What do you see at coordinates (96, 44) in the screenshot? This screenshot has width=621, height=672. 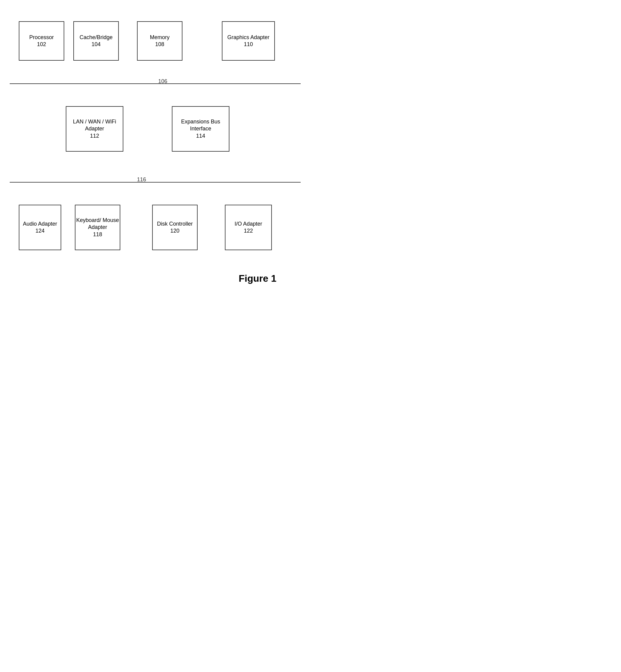 I see `cache-bridge-number: 104` at bounding box center [96, 44].